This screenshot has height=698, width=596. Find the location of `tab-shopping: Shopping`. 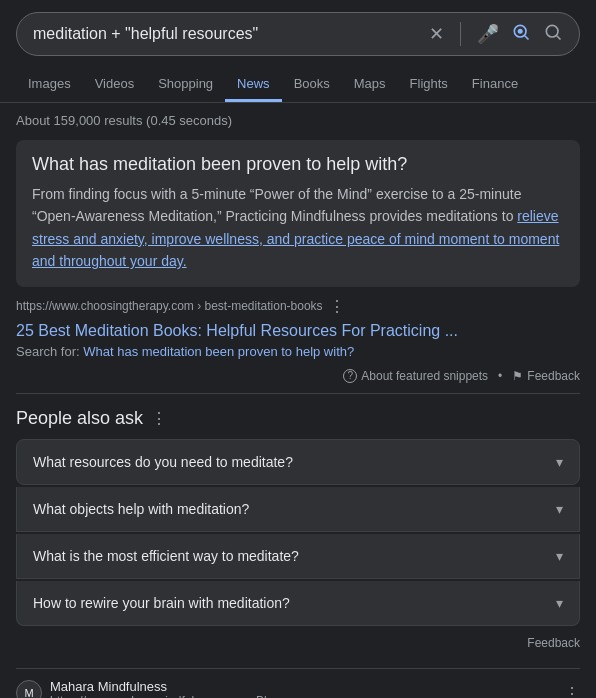

tab-shopping: Shopping is located at coordinates (186, 85).